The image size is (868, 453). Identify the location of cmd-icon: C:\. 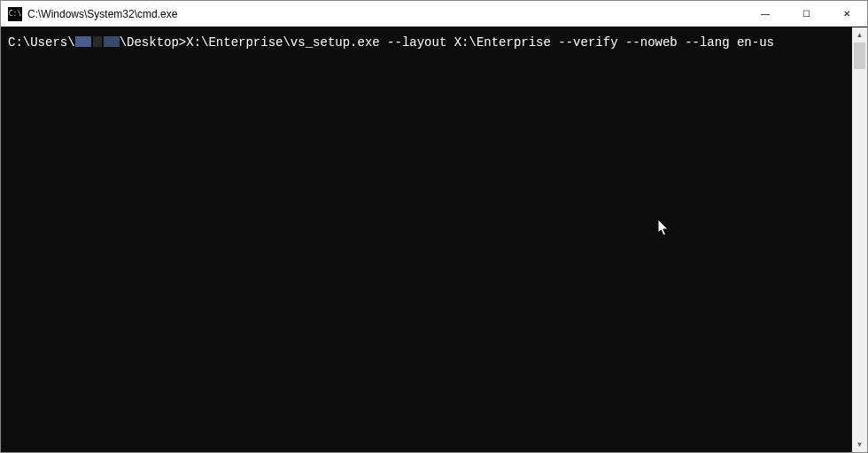
(15, 14).